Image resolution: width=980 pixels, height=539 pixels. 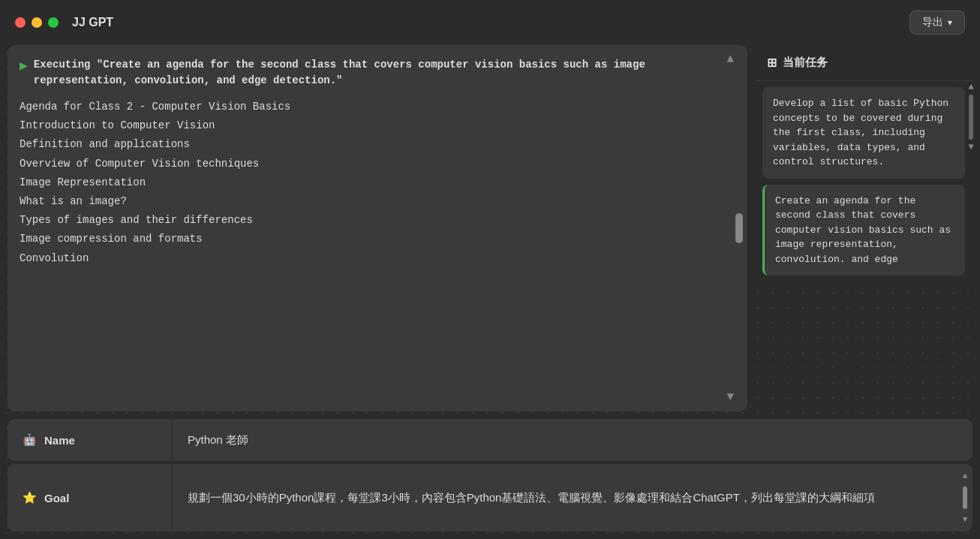 I want to click on right-scrollbar: ▲ ▼, so click(x=971, y=243).